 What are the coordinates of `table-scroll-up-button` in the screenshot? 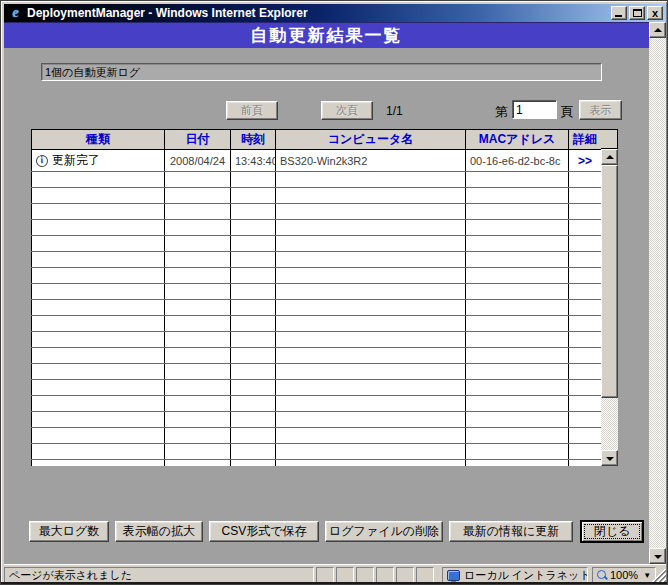 It's located at (610, 157).